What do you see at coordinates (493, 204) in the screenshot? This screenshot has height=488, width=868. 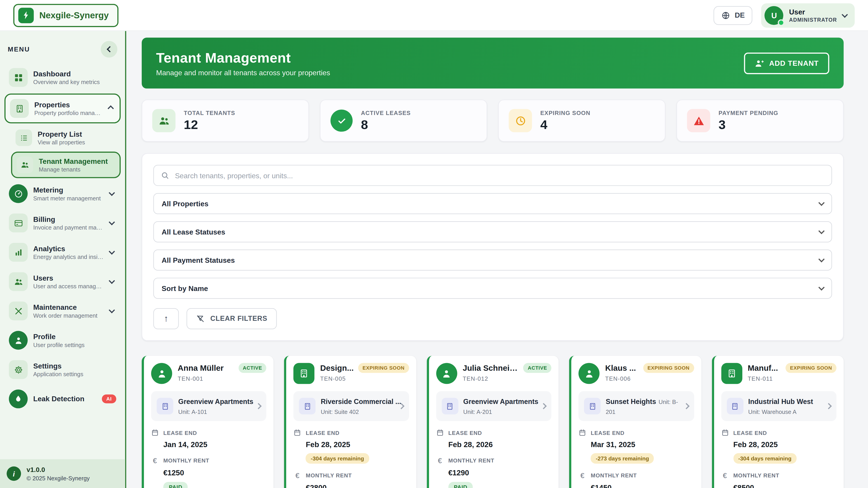 I see `property-filter-select: All Properties` at bounding box center [493, 204].